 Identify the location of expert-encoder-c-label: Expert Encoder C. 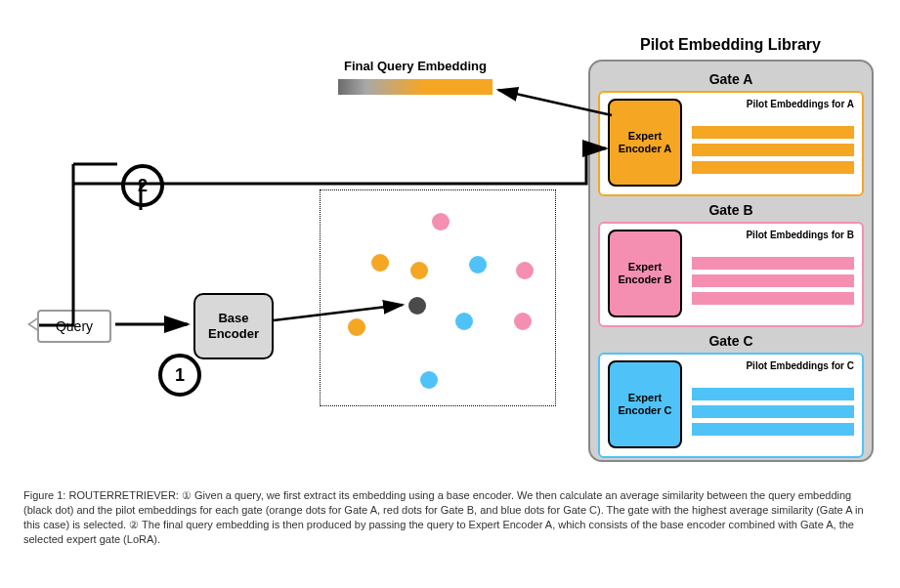
(645, 404).